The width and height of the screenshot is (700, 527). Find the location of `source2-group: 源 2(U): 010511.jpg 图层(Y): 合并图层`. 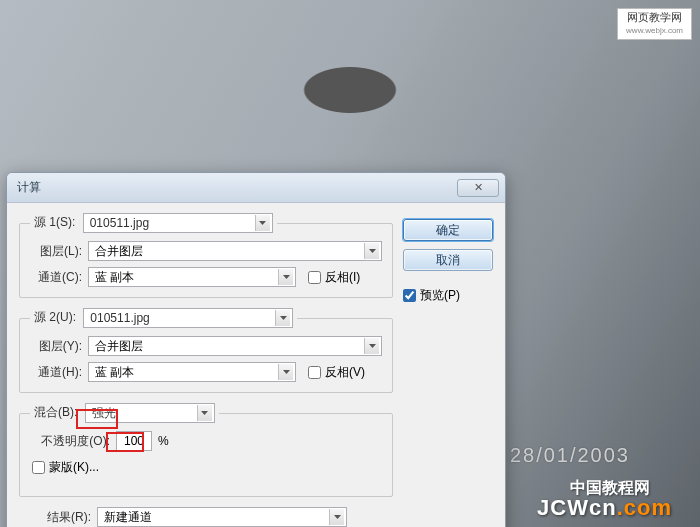

source2-group: 源 2(U): 010511.jpg 图层(Y): 合并图层 is located at coordinates (206, 350).